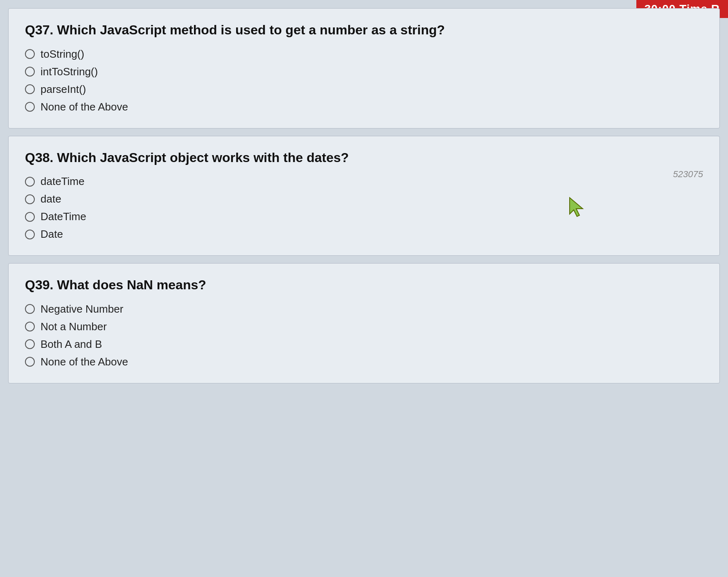 This screenshot has width=728, height=577. What do you see at coordinates (84, 362) in the screenshot?
I see `option-label-q39-d: None of the Above` at bounding box center [84, 362].